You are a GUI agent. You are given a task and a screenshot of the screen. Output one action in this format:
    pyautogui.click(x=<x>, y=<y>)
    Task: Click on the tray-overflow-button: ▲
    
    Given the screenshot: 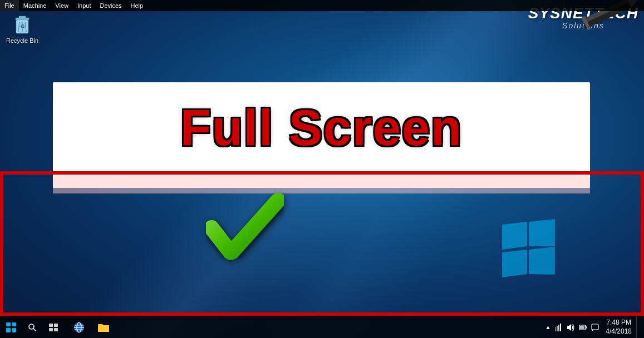 What is the action you would take?
    pyautogui.click(x=548, y=327)
    